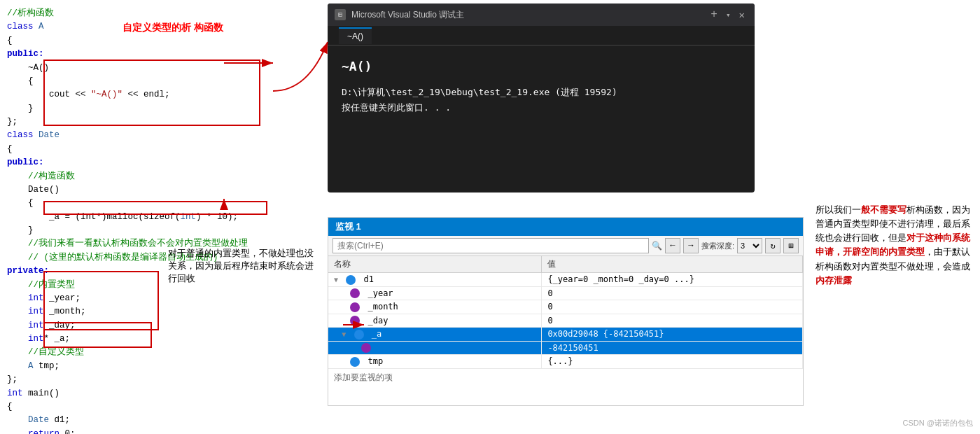 This screenshot has width=980, height=434. Describe the element at coordinates (340, 15) in the screenshot. I see `vs-app-icon: ⊞` at that location.